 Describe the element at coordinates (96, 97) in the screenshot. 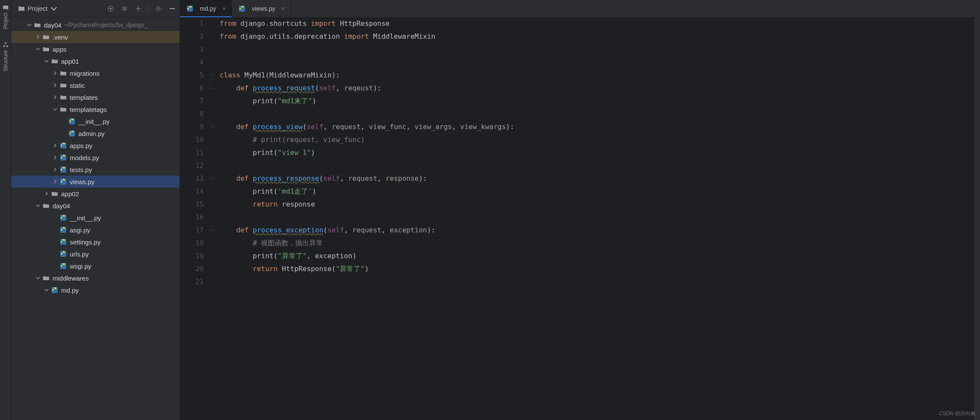

I see `tree-item-templates: templates` at that location.